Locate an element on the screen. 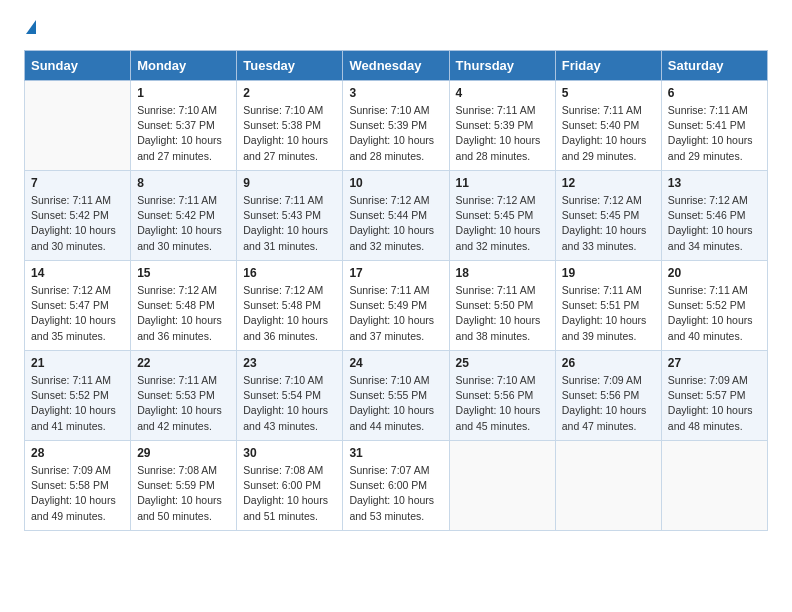 Image resolution: width=792 pixels, height=612 pixels. daylight-text: Daylight: 10 hours and 33 minutes. is located at coordinates (604, 238).